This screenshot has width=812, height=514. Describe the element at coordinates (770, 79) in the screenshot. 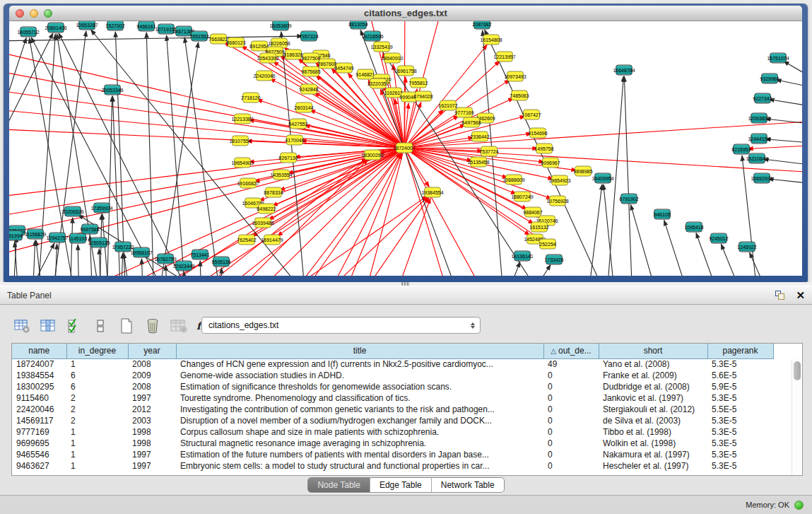

I see `graph-node: 9329966` at that location.